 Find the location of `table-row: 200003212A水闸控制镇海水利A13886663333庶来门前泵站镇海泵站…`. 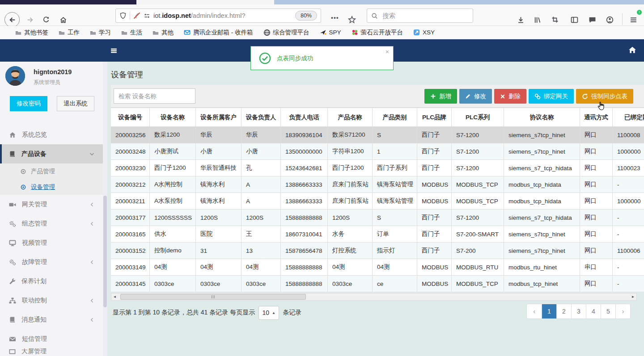

table-row: 200003212A水闸控制镇海水利A13886663333庶来门前泵站镇海泵站… is located at coordinates (377, 185).